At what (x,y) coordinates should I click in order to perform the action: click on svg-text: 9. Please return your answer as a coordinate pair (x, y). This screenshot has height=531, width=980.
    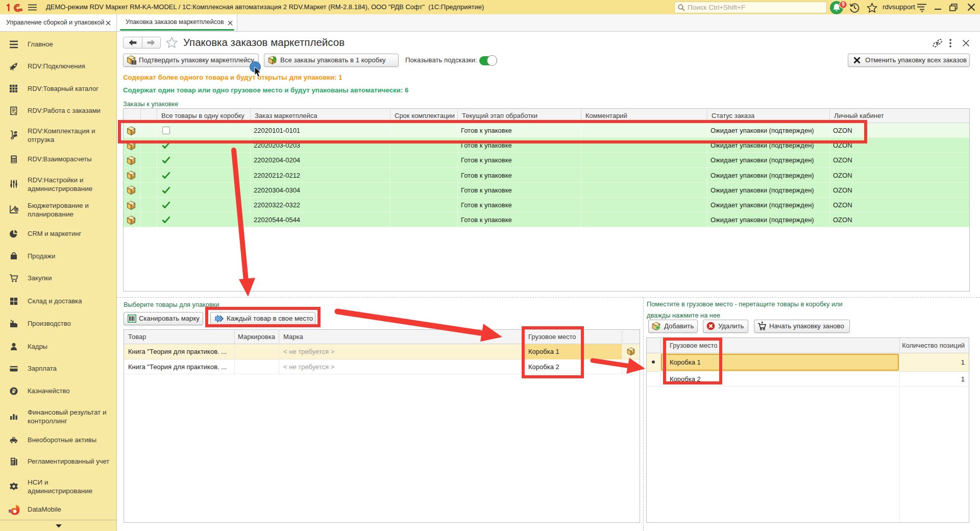
    Looking at the image, I should click on (843, 4).